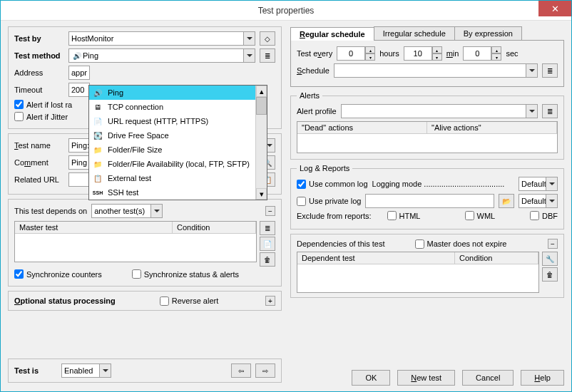 The image size is (572, 392). What do you see at coordinates (162, 56) in the screenshot?
I see `test-method-combo: 🔊Ping` at bounding box center [162, 56].